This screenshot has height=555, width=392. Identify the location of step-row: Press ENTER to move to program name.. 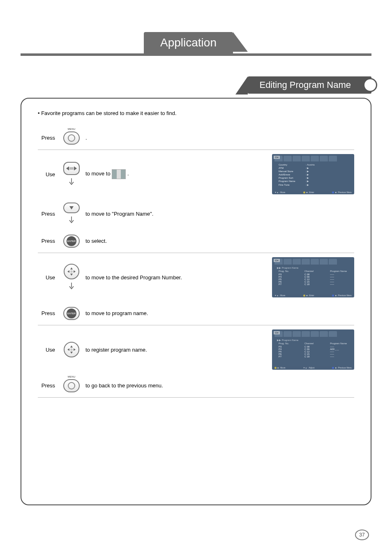
(196, 313).